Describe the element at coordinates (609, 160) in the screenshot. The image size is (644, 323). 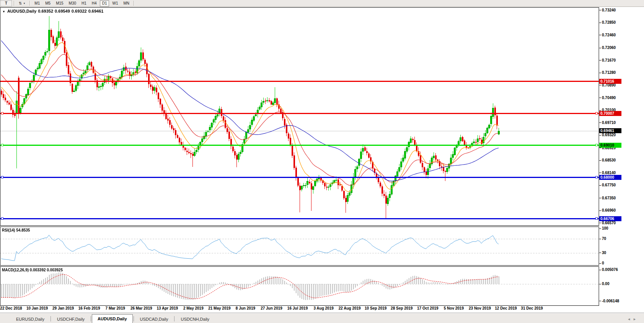
I see `price-tick-label: 0.68530` at that location.